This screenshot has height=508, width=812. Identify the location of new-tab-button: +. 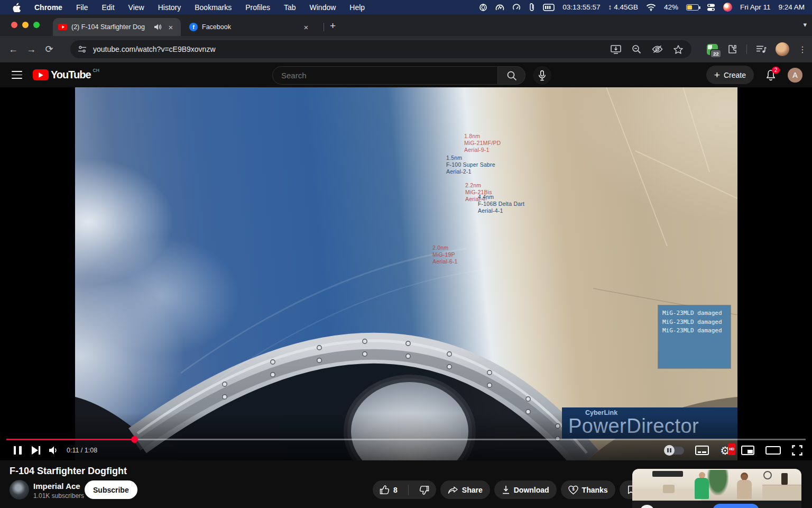
(333, 26).